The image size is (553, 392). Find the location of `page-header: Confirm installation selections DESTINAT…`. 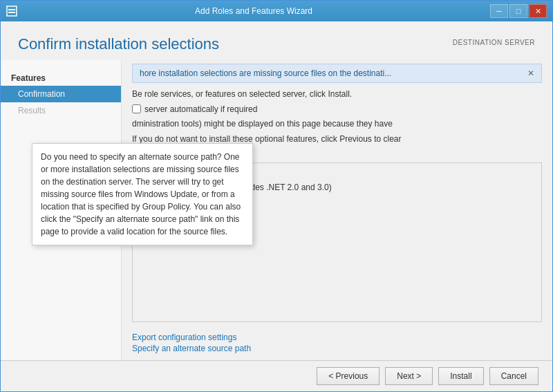

page-header: Confirm installation selections DESTINAT… is located at coordinates (276, 41).